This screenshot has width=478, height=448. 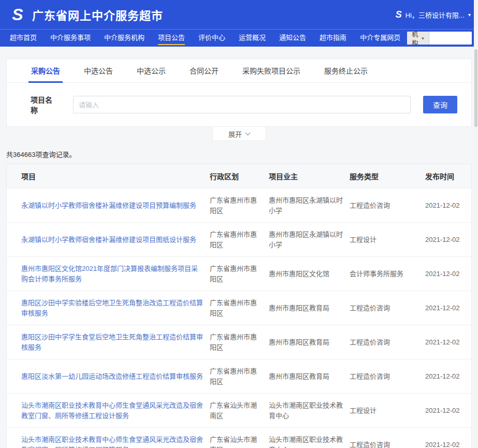 I want to click on project-link: 汕头市潮南区职业技术教育中心师生食堂通风采光改造及宿舍教室门窗、厕所等修缮工程预…, so click(x=112, y=442).